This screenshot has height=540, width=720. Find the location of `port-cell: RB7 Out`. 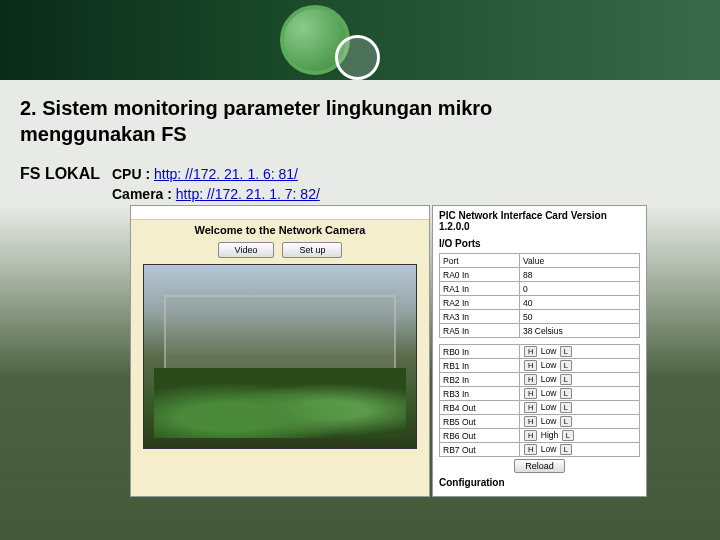

port-cell: RB7 Out is located at coordinates (480, 450).